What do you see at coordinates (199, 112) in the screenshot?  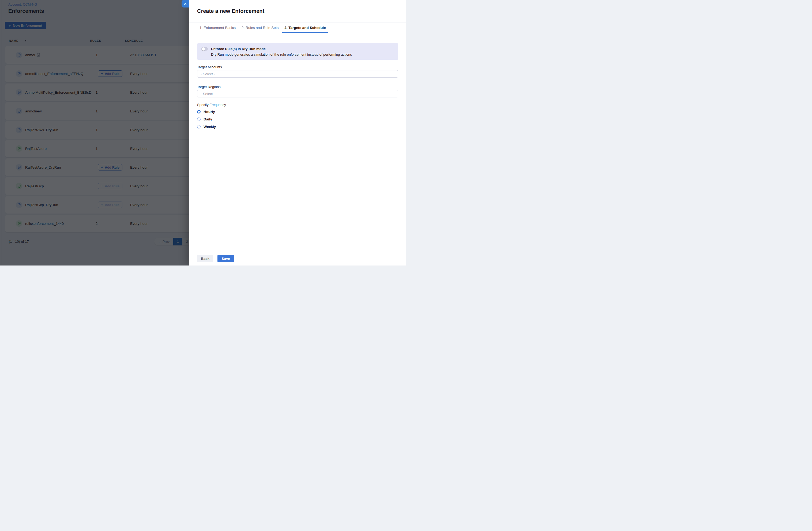 I see `radio-selected-icon` at bounding box center [199, 112].